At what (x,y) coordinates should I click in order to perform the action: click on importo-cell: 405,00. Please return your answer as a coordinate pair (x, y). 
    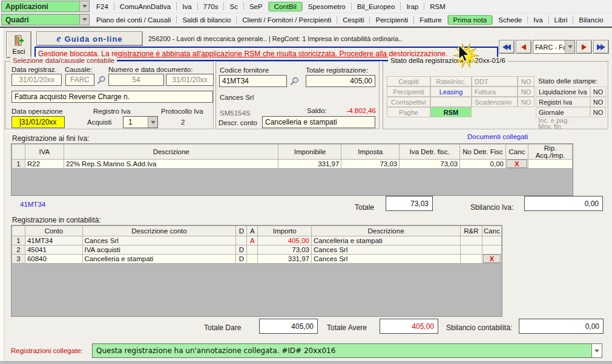
    Looking at the image, I should click on (285, 241).